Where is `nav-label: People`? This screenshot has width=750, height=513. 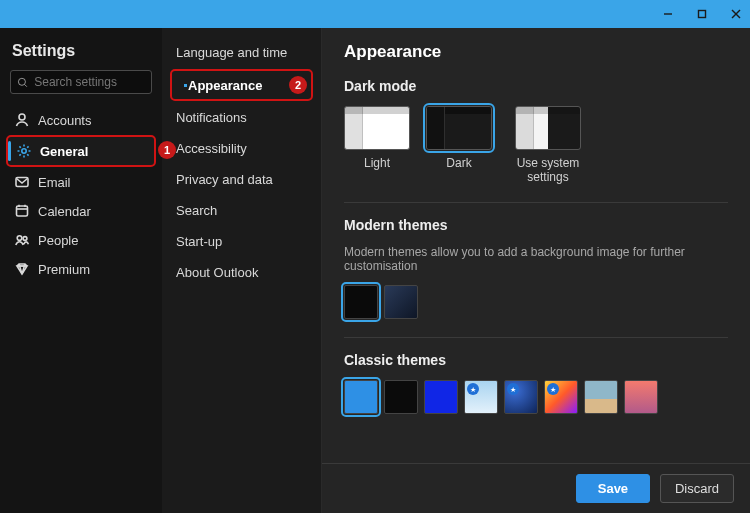 nav-label: People is located at coordinates (58, 240).